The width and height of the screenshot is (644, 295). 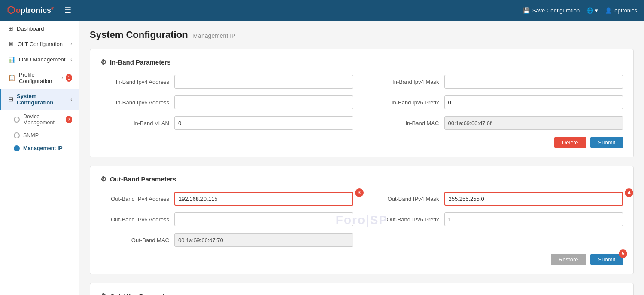 I want to click on gateway-icon: ⚙, so click(x=103, y=293).